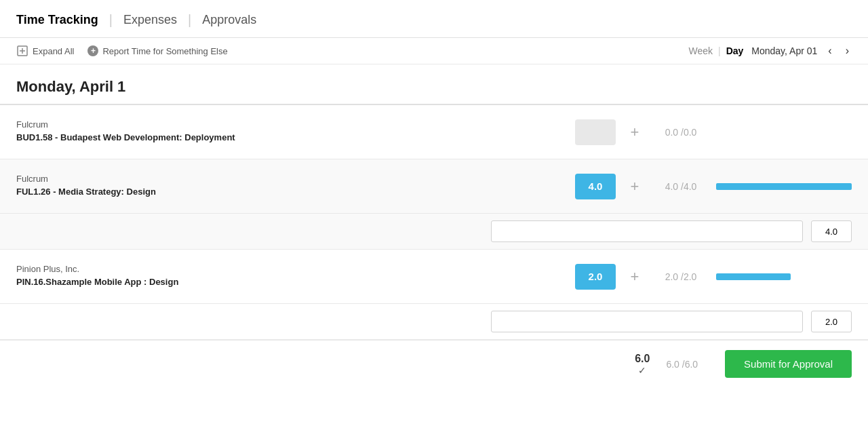 This screenshot has width=868, height=426. Describe the element at coordinates (434, 277) in the screenshot. I see `table-row: Pinion Plus, Inc. PIN.16.Shazample Mobil…` at that location.